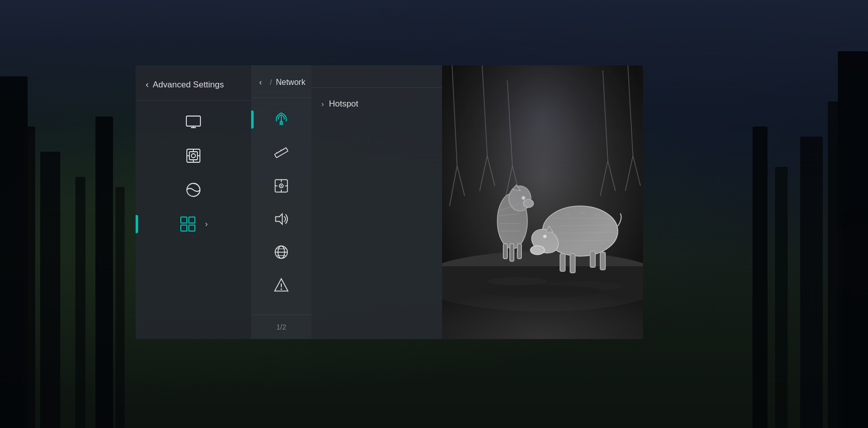  Describe the element at coordinates (260, 82) in the screenshot. I see `menu-back-arrow-icon: ‹` at that location.